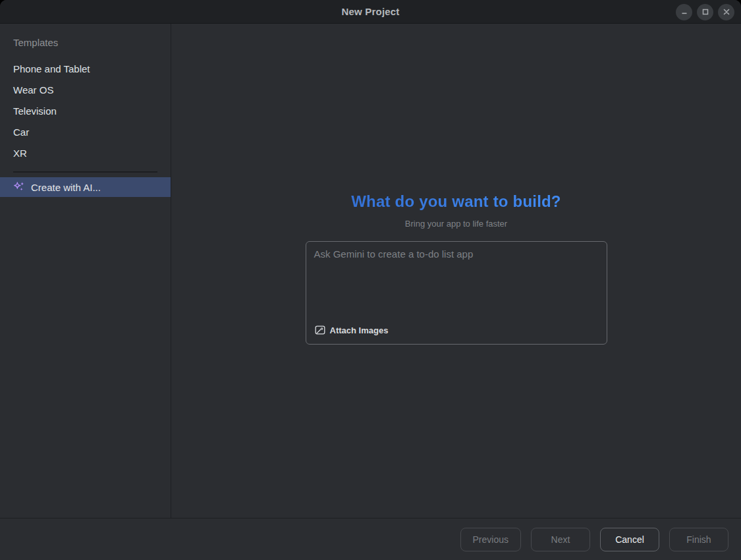 The image size is (741, 560). Describe the element at coordinates (456, 283) in the screenshot. I see `gemini-prompt-input` at that location.